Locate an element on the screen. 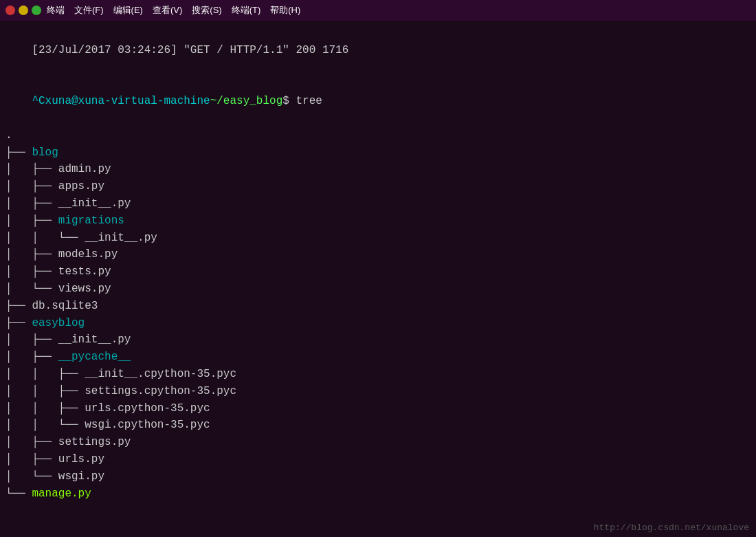 The height and width of the screenshot is (537, 756). tree-models: │ ├── models.py is located at coordinates (378, 254).